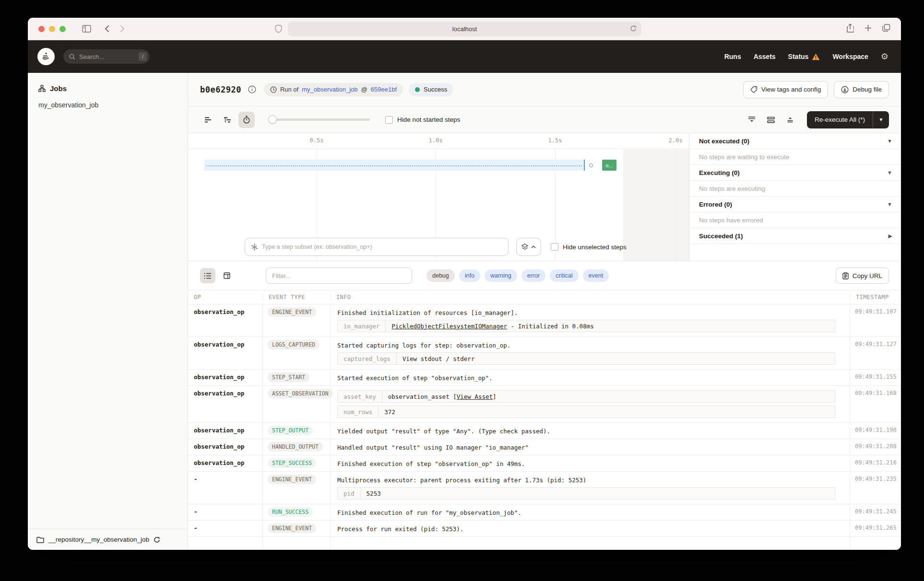  Describe the element at coordinates (52, 29) in the screenshot. I see `minimize-window-button` at that location.